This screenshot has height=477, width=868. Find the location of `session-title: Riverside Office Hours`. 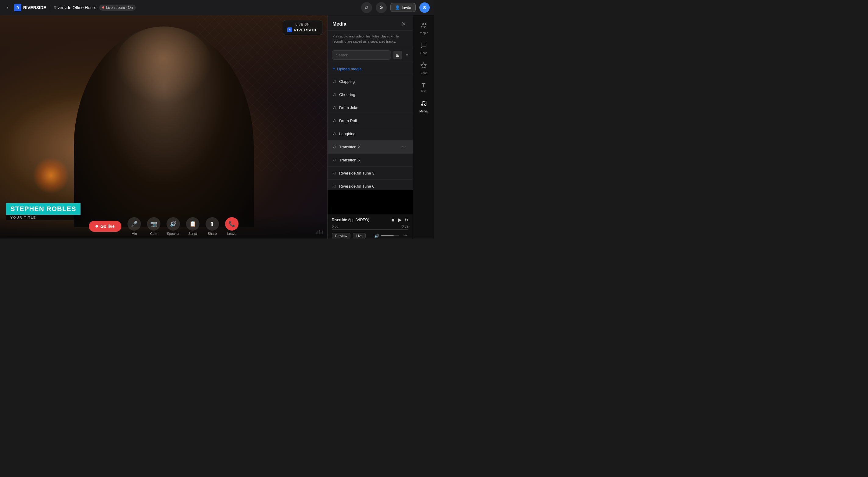

session-title: Riverside Office Hours is located at coordinates (75, 7).